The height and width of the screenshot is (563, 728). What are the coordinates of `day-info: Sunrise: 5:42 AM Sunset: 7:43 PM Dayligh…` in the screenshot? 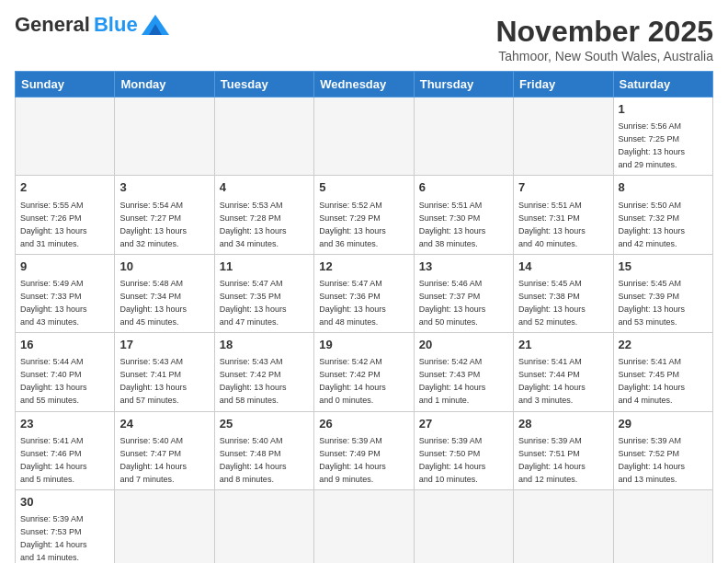 It's located at (452, 381).